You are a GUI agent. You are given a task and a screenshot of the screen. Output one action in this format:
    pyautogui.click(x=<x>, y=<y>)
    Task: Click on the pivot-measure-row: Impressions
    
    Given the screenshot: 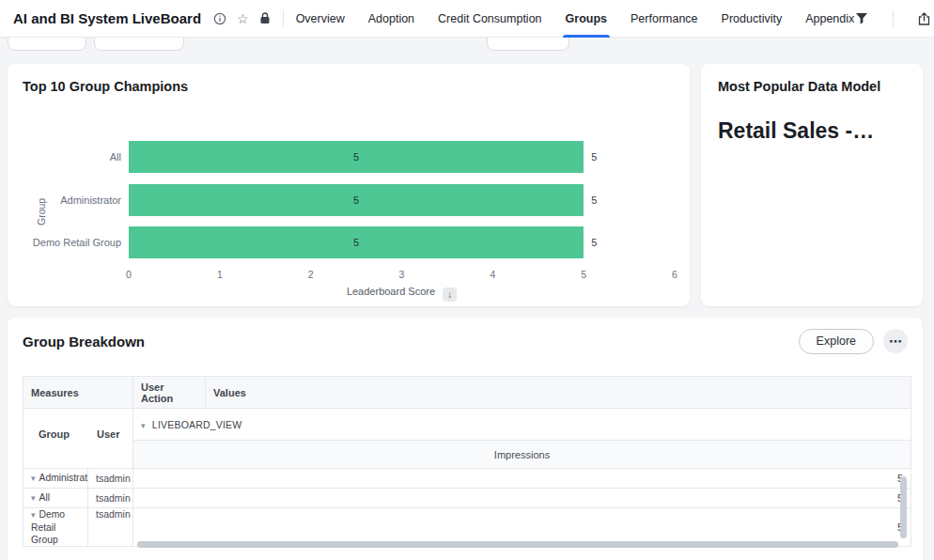 What is the action you would take?
    pyautogui.click(x=468, y=455)
    